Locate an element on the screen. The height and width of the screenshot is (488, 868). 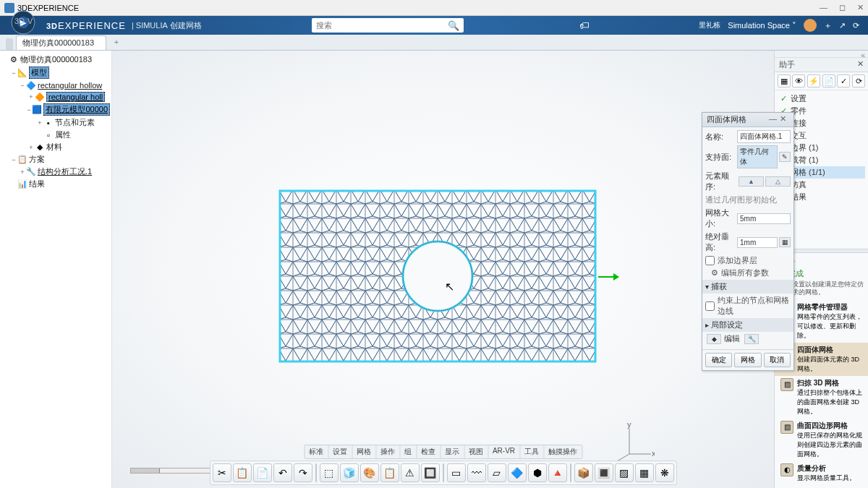
size-field: 5mm is located at coordinates (764, 218).